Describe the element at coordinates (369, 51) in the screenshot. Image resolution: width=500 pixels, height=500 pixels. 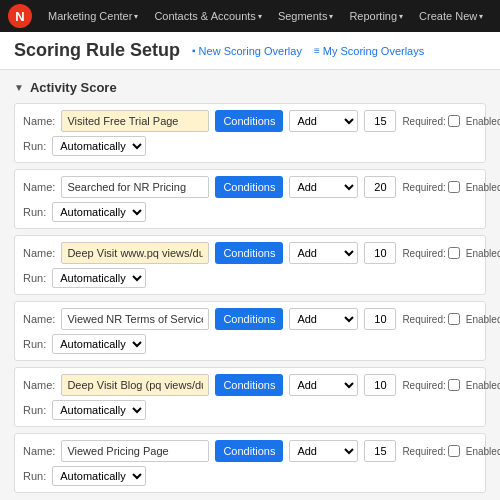
I see `my-scoring-overlays-link: ≡ My Scoring Overlays` at that location.